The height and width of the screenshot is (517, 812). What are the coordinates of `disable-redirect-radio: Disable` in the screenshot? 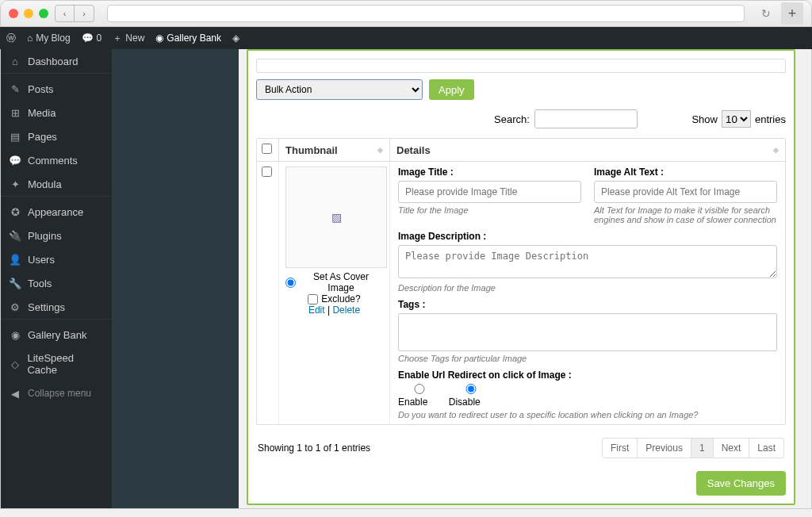 It's located at (471, 396).